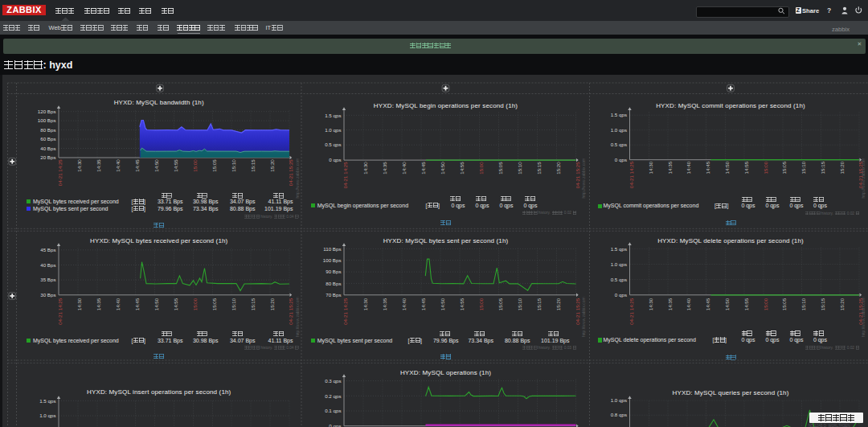  What do you see at coordinates (333, 396) in the screenshot?
I see `svg-text: 0.2 qps` at bounding box center [333, 396].